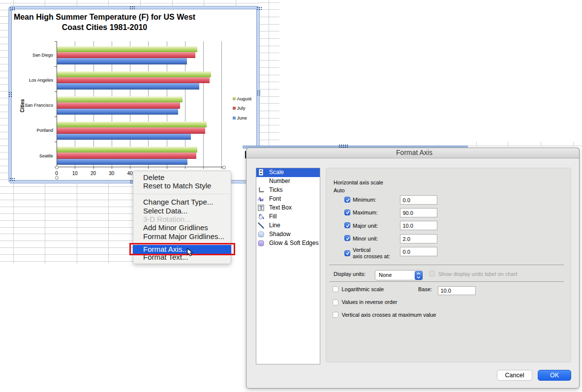 The height and width of the screenshot is (392, 582). I want to click on svg-text: T, so click(262, 208).